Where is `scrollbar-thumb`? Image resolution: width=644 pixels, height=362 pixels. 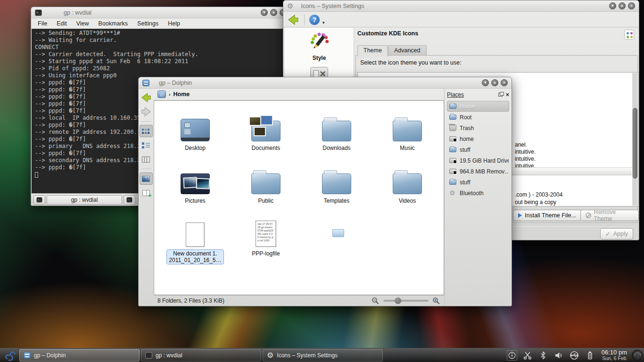 scrollbar-thumb is located at coordinates (635, 143).